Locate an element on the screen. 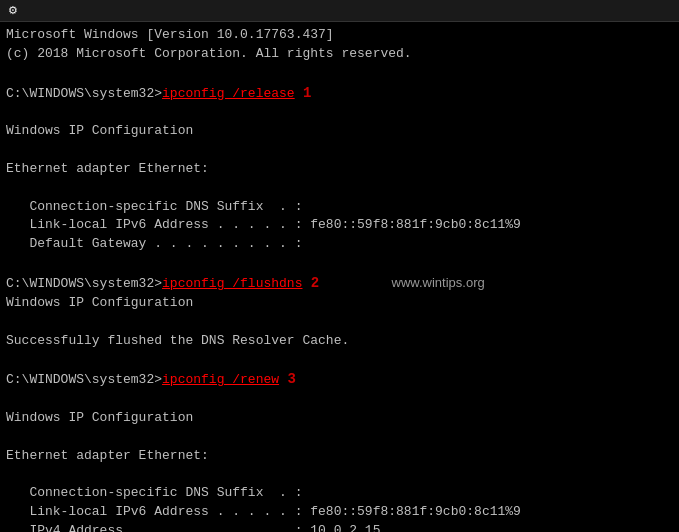  cmd-icon: ⚙ is located at coordinates (13, 10).